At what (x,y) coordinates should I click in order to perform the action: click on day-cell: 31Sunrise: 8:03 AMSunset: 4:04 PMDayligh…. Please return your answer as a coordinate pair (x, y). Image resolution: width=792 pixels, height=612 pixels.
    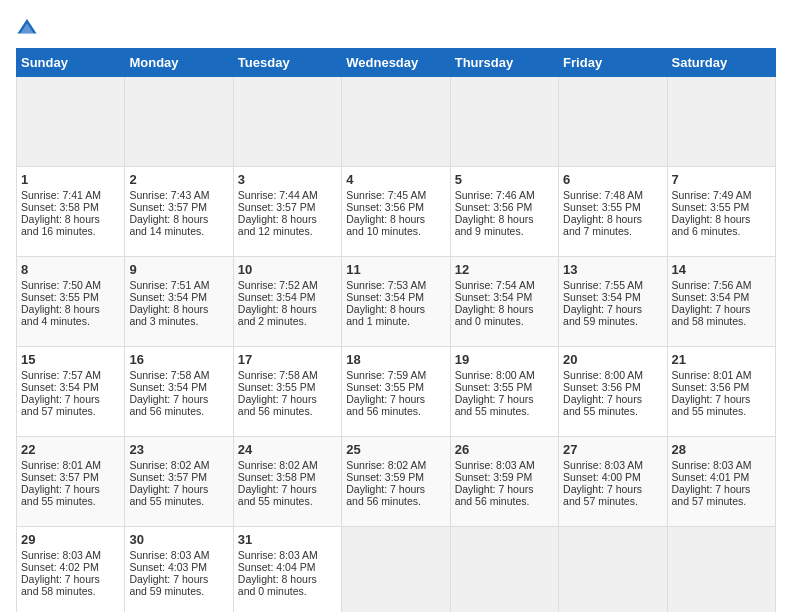
    Looking at the image, I should click on (287, 570).